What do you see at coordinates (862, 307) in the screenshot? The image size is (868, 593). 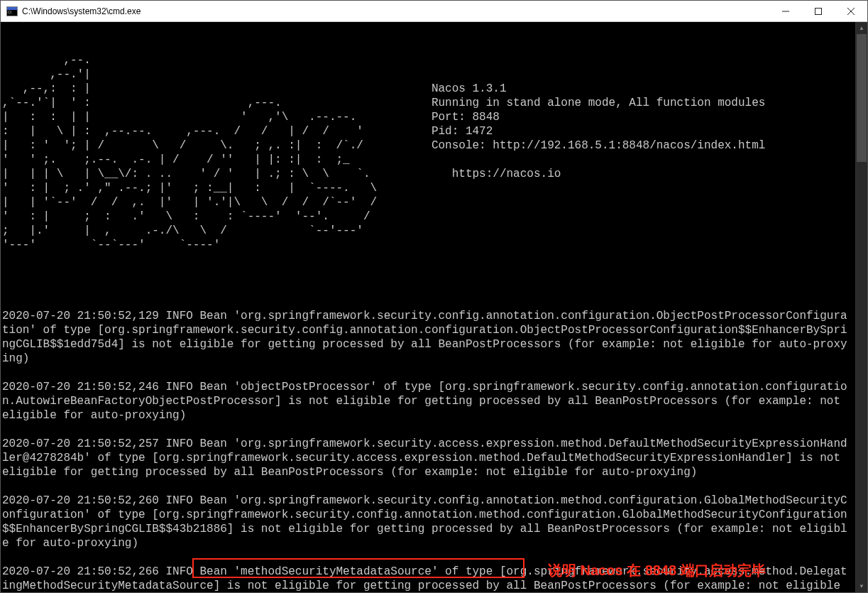 I see `scrollbar: ▲ ▼` at bounding box center [862, 307].